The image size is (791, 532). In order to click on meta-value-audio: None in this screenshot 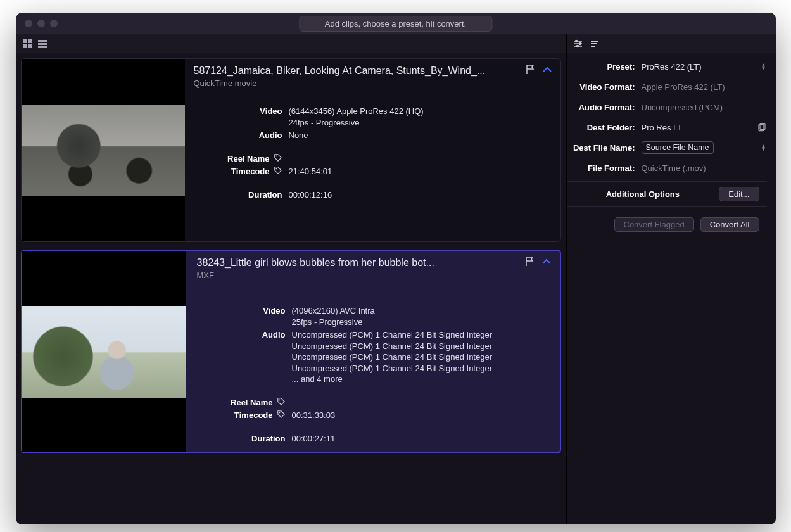, I will do `click(299, 136)`.